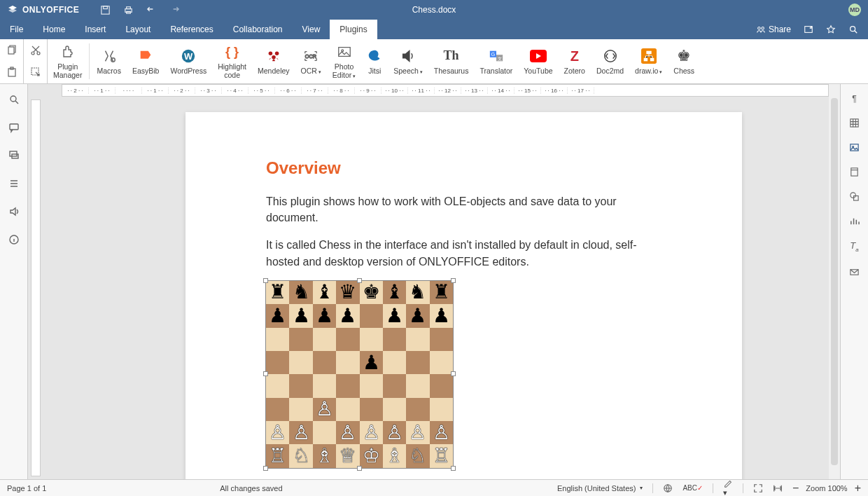  What do you see at coordinates (463, 209) in the screenshot?
I see `paragraph-1: This plugin shows how to work with OLE-o…` at bounding box center [463, 209].